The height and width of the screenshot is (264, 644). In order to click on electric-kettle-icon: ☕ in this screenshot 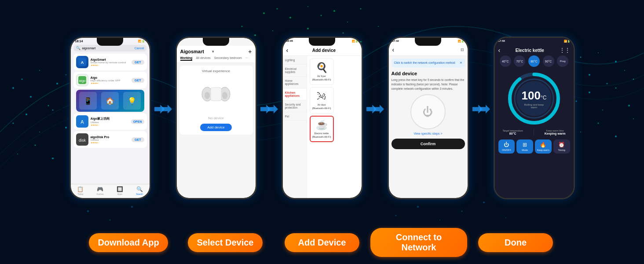, I will do `click(322, 125)`.